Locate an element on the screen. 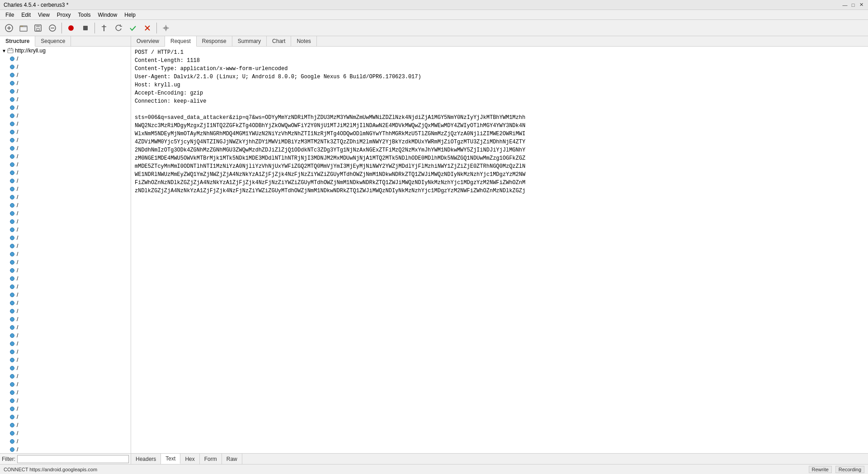  tab-sequence: Sequence is located at coordinates (53, 41).